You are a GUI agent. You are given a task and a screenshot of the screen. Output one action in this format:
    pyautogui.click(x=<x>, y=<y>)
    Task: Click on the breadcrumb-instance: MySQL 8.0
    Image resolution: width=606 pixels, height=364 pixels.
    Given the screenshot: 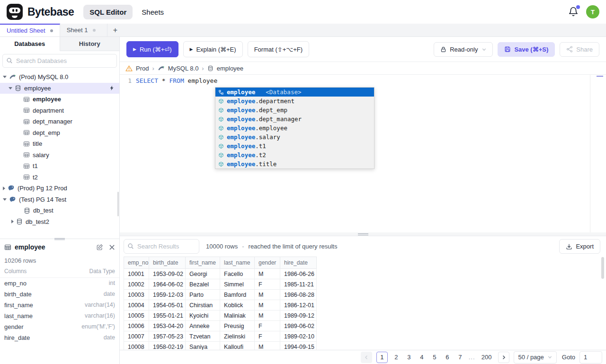 What is the action you would take?
    pyautogui.click(x=184, y=68)
    